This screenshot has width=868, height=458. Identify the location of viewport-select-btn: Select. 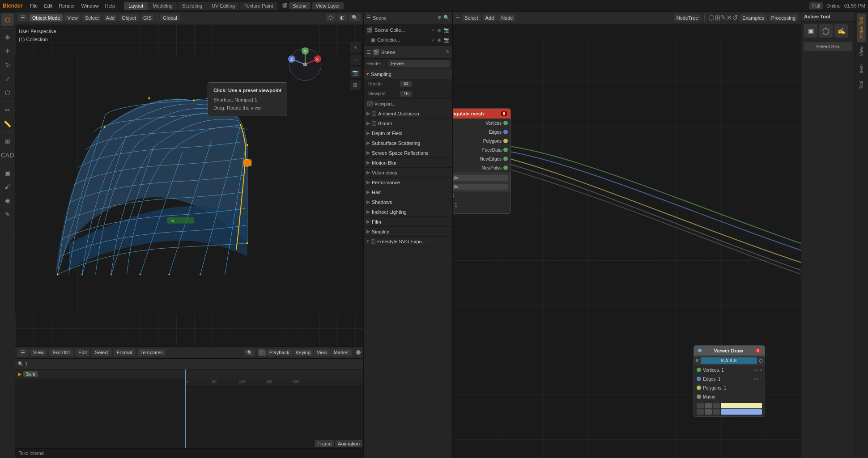
(92, 18).